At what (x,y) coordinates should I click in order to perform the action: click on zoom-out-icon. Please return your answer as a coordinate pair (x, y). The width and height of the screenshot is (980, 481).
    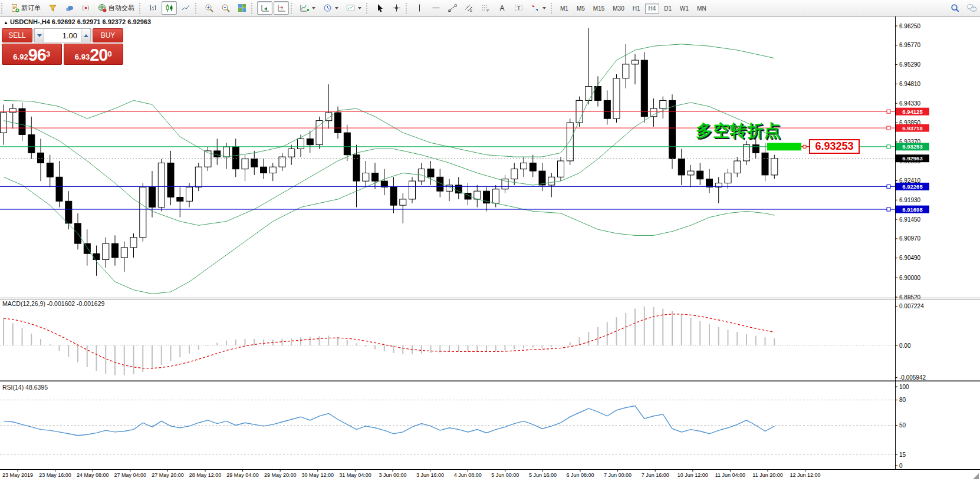
    Looking at the image, I should click on (225, 8).